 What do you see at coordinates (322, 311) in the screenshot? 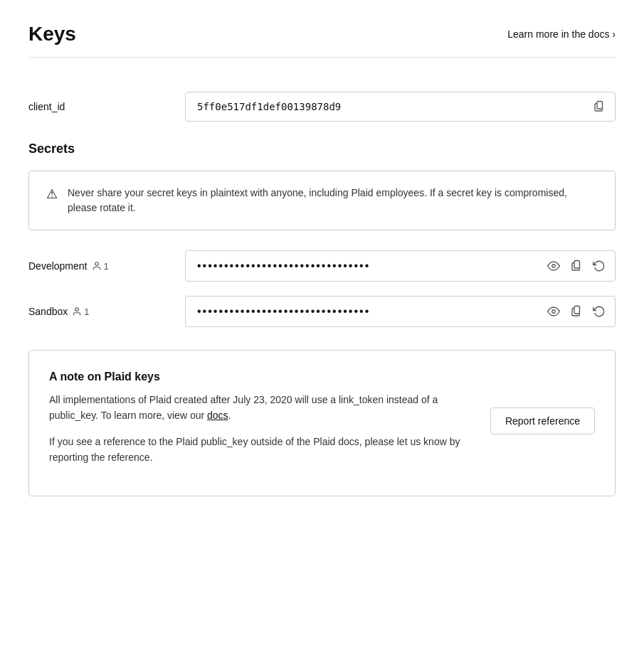
I see `sandbox-secret-row: Sandbox 1` at bounding box center [322, 311].